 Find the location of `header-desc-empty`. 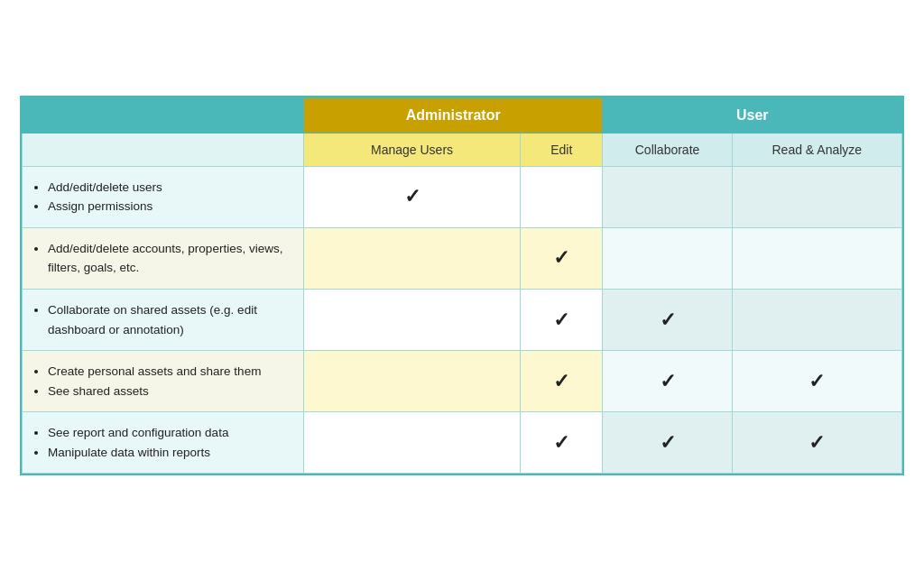

header-desc-empty is located at coordinates (163, 115).